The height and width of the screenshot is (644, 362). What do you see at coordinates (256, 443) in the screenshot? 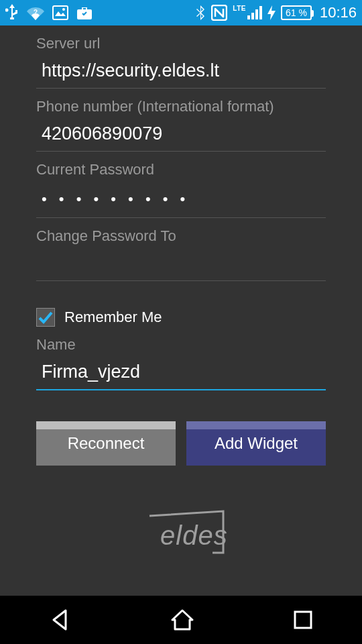
I see `add-widget-button: Add Widget` at bounding box center [256, 443].